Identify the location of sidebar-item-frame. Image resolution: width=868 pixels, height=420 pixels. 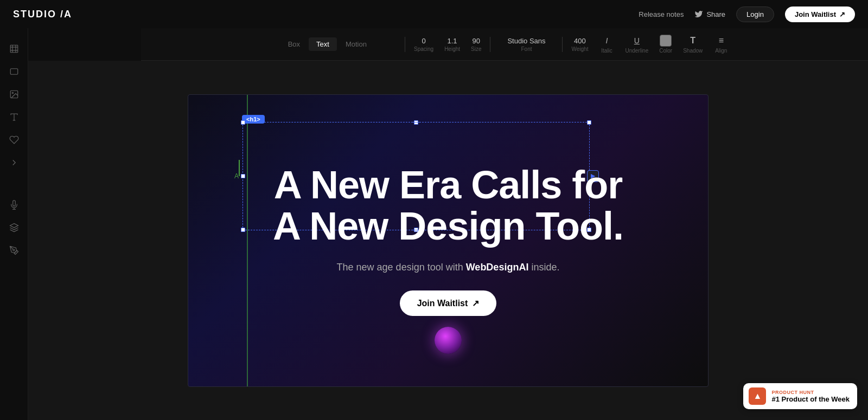
(14, 49).